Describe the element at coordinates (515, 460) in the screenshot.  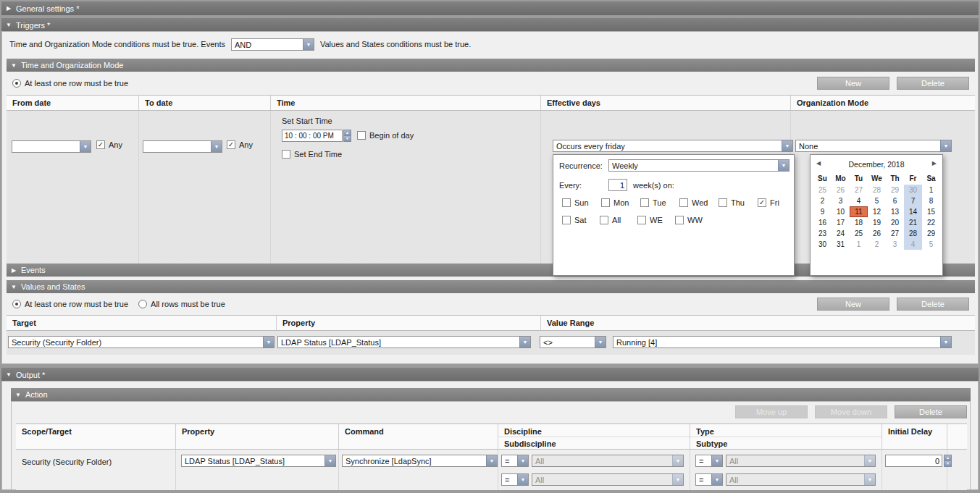
I see `discipline-operator-dropdown: = ▼` at that location.